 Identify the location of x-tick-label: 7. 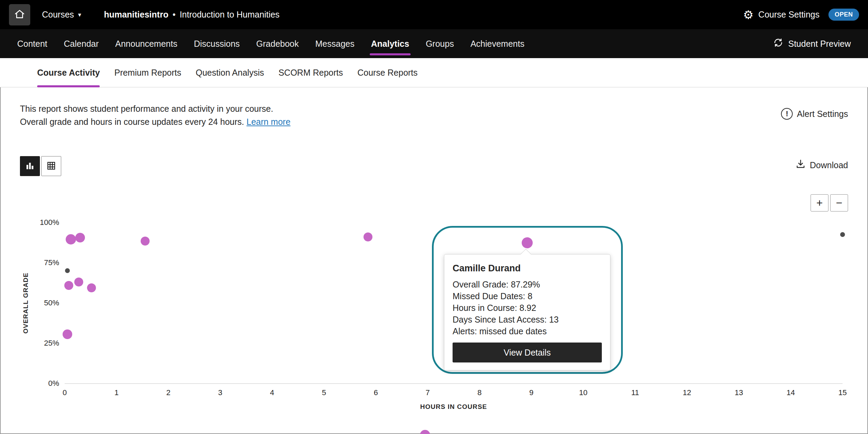
(427, 393).